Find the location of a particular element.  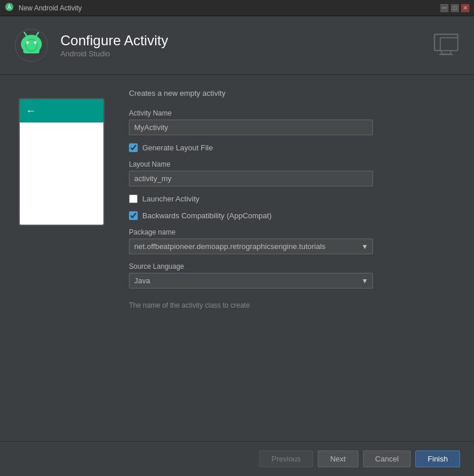

phone-body is located at coordinates (62, 174).